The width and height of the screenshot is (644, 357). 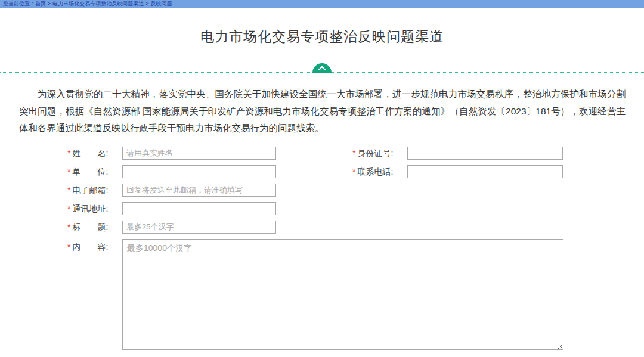 What do you see at coordinates (199, 153) in the screenshot?
I see `name-input` at bounding box center [199, 153].